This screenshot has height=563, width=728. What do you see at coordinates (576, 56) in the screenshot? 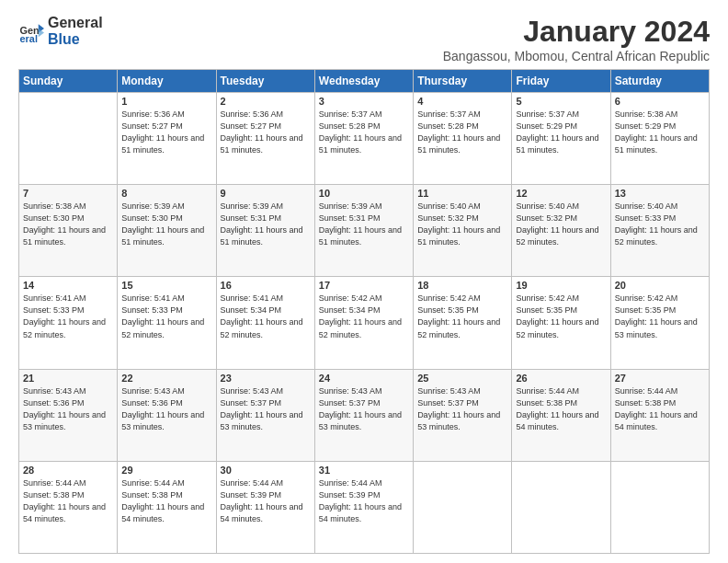
I see `location-title: Bangassou, Mbomou, Central African Repub…` at bounding box center [576, 56].